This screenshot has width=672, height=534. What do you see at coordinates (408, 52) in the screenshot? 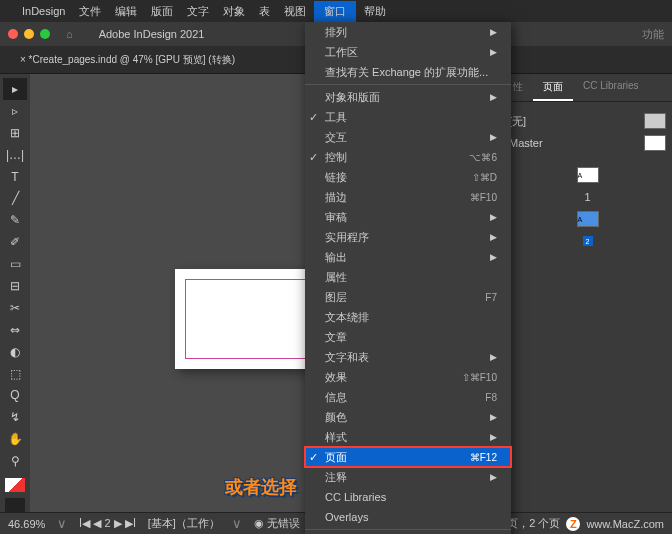
I see `menu-item: 工作区▶` at bounding box center [408, 52].